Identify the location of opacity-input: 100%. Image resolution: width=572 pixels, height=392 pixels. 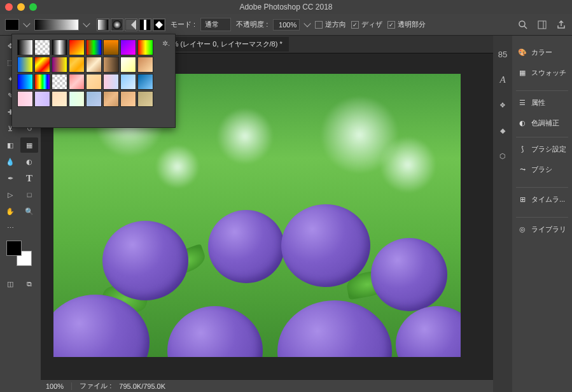
(286, 25).